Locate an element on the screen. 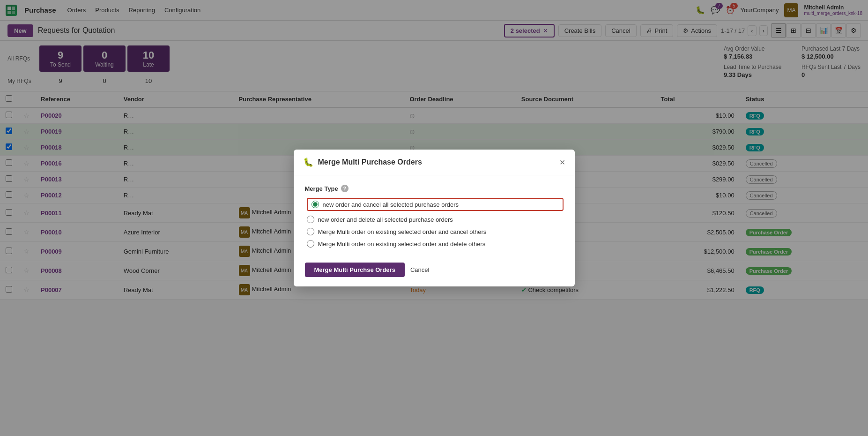 The width and height of the screenshot is (868, 436). merge-type-text: Merge Type is located at coordinates (321, 188).